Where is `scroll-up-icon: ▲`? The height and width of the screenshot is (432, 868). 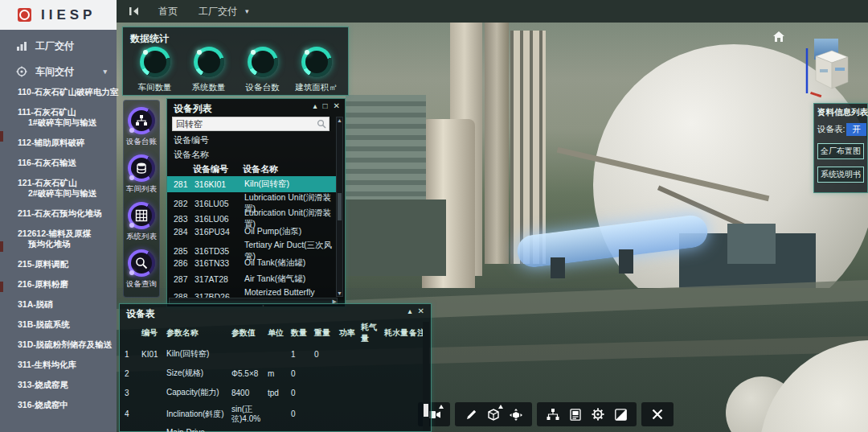 scroll-up-icon: ▲ is located at coordinates (339, 121).